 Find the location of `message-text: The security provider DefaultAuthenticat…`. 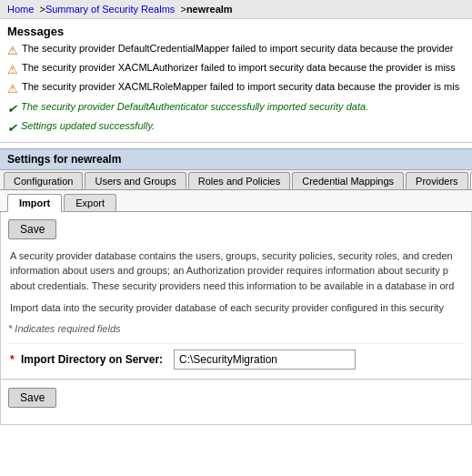

message-text: The security provider DefaultAuthenticat… is located at coordinates (195, 107).